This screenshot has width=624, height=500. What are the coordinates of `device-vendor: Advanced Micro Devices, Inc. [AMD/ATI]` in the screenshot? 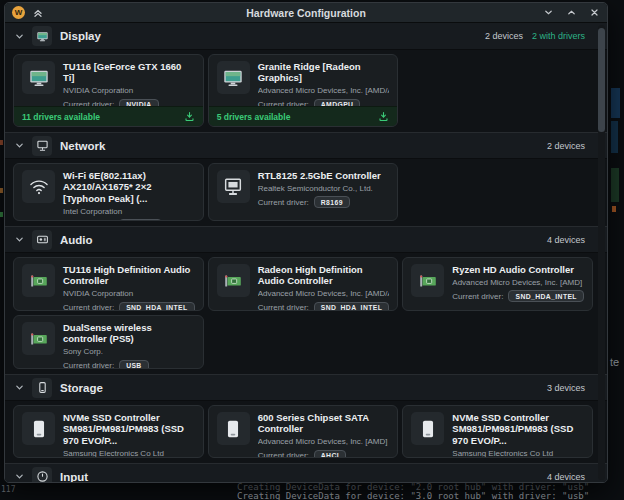 It's located at (324, 90).